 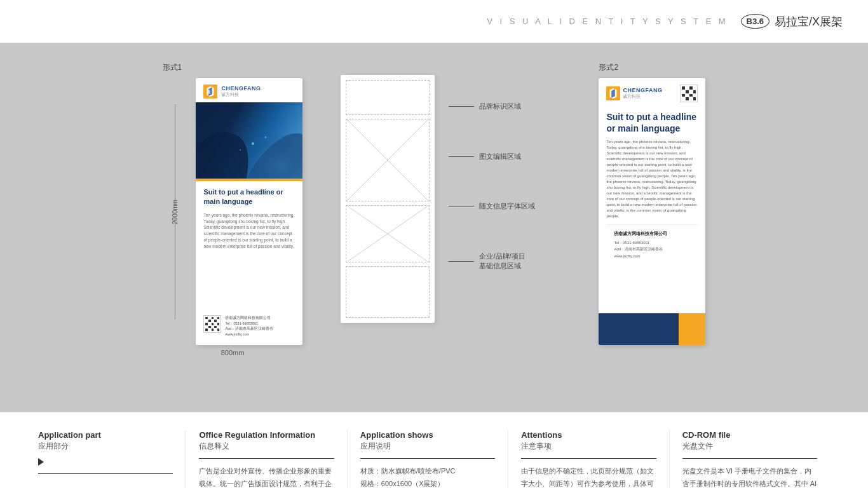 What do you see at coordinates (502, 261) in the screenshot?
I see `annotation-company-label: 企业/品牌/项目基础信息区域` at bounding box center [502, 261].